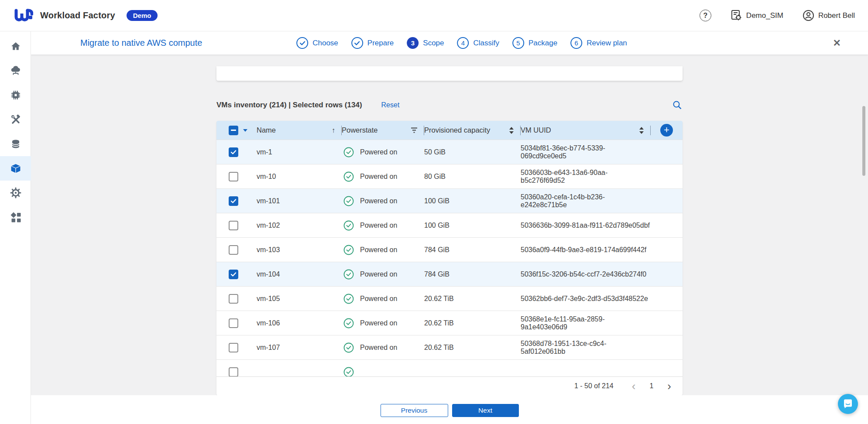 This screenshot has height=424, width=868. I want to click on app-title: Workload Factory, so click(78, 16).